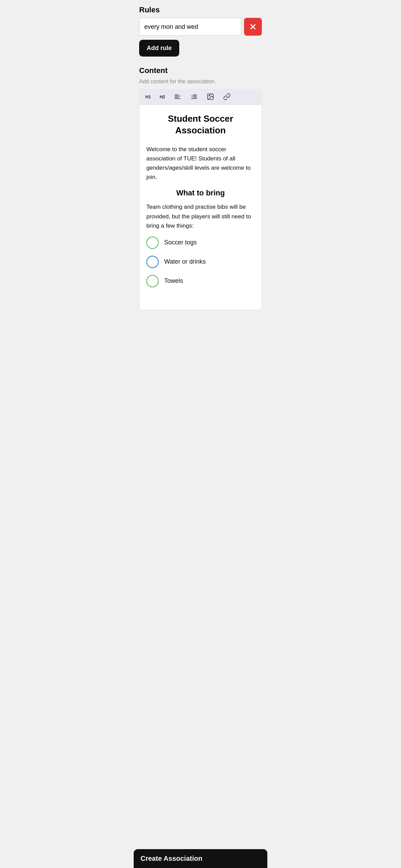 Image resolution: width=401 pixels, height=868 pixels. I want to click on checklist-item-label: Soccer togs, so click(180, 243).